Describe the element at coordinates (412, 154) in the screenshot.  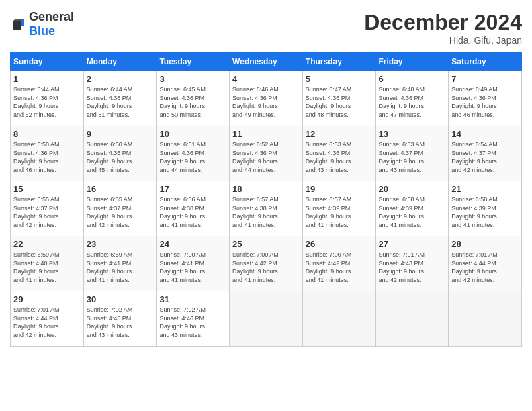
I see `table-row: 13Sunrise: 6:53 AM Sunset: 4:37 PM Dayli…` at that location.